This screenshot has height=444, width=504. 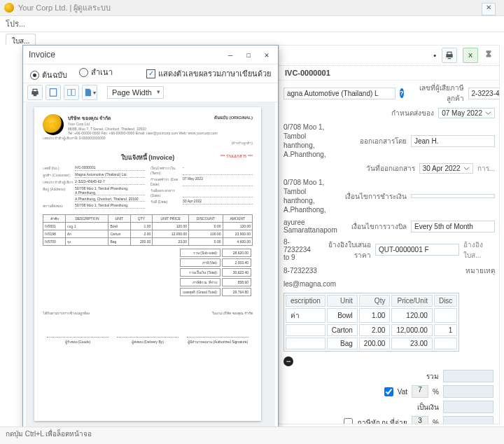 I want to click on statusbar: กดปุ่ม Ctrl+L เพื่อล็อตหน้าจอ, so click(x=252, y=436).